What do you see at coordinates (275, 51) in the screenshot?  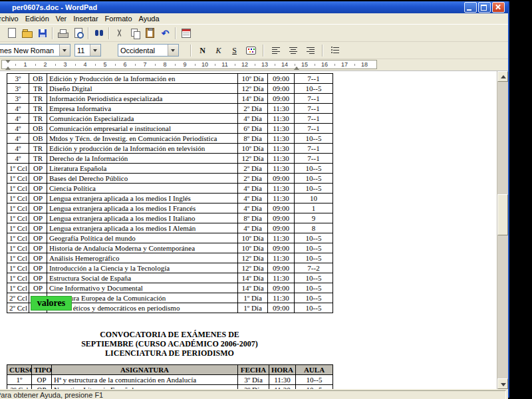 I see `align-left-button` at bounding box center [275, 51].